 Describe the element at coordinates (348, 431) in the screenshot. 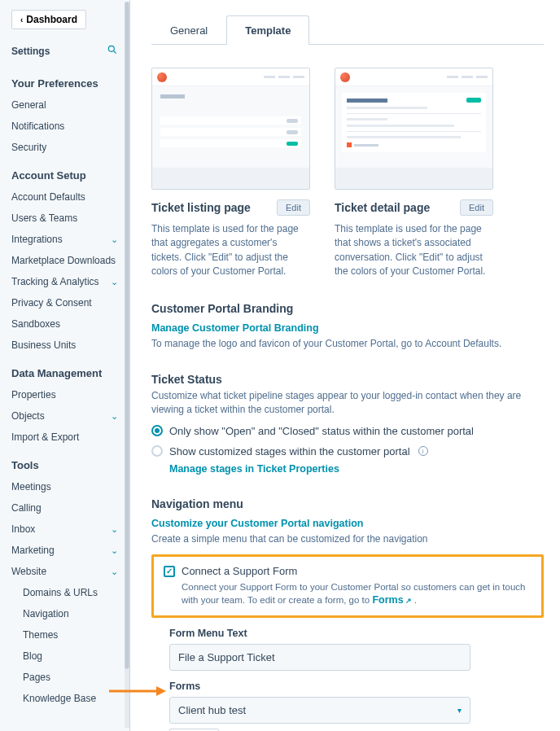

I see `status-option-open-closed: Only show "Open" and "Closed" status wit…` at that location.